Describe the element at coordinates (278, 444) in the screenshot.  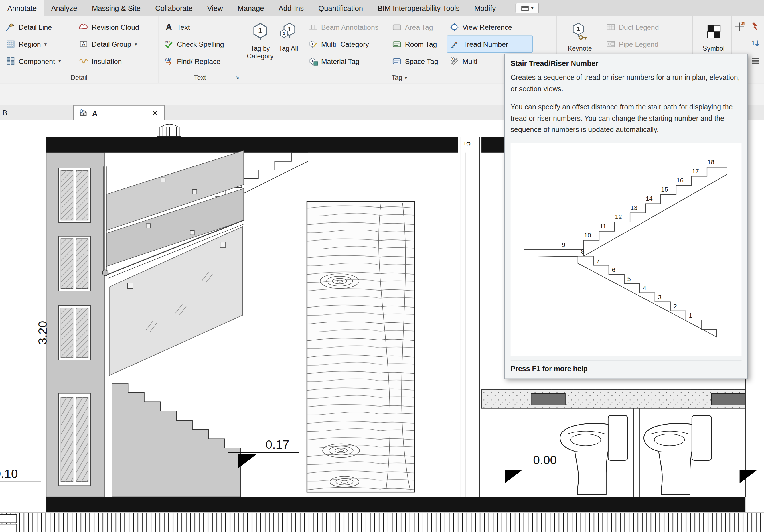
I see `level-label-017: 0.17` at that location.